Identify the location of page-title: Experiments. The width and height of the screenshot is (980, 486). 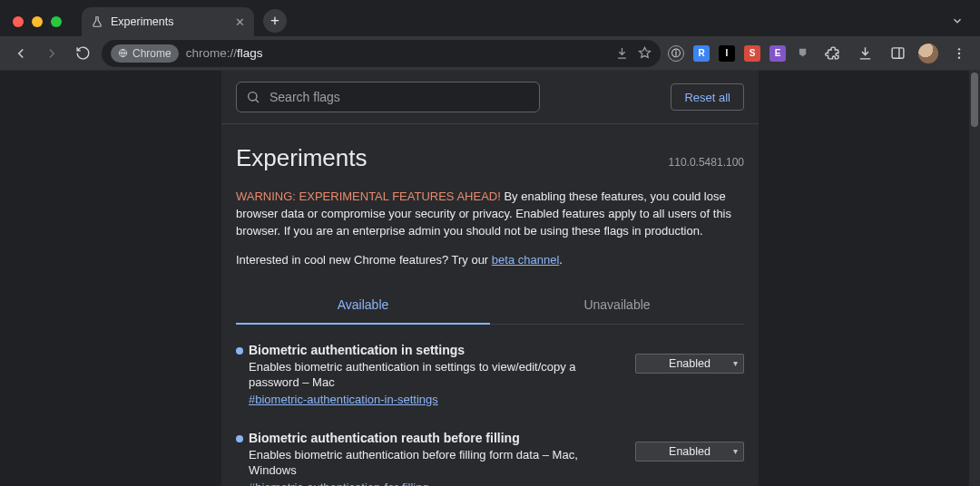
(301, 158).